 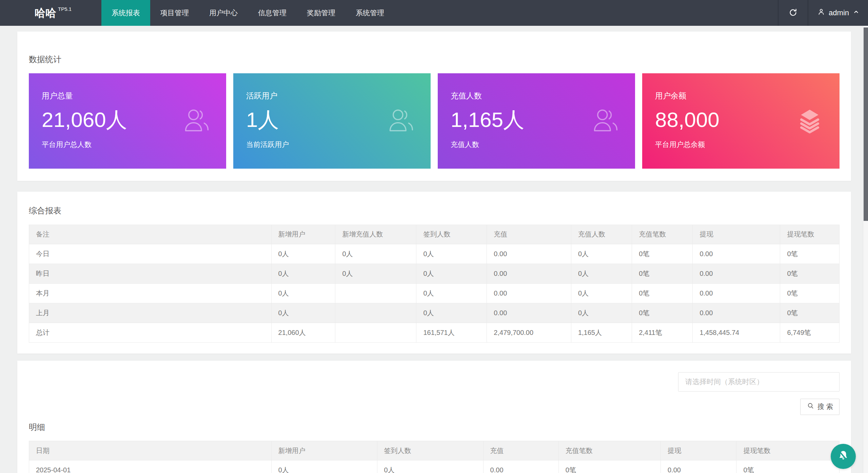 What do you see at coordinates (434, 254) in the screenshot?
I see `table-row: 今日0人0人0人0.000人0笔0.000笔` at bounding box center [434, 254].